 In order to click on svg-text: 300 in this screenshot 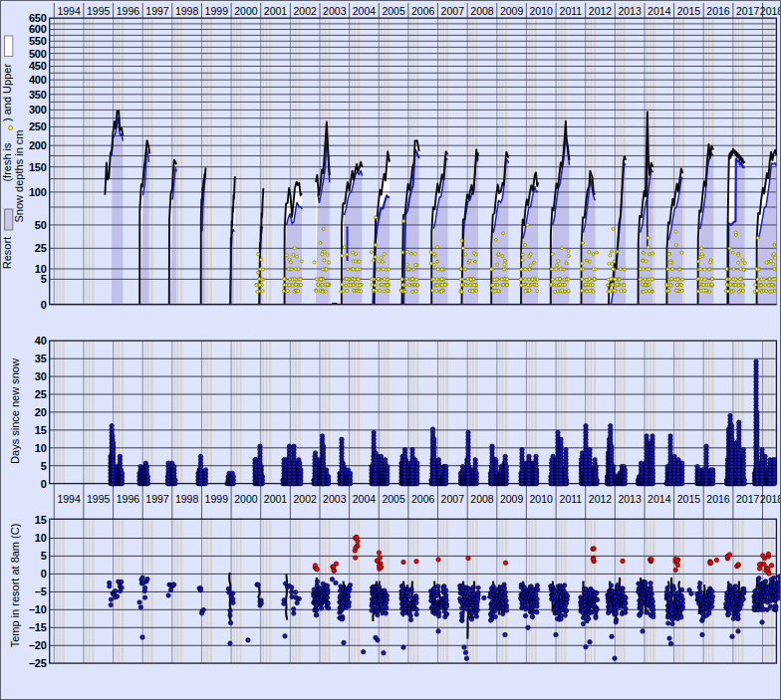, I will do `click(38, 110)`.